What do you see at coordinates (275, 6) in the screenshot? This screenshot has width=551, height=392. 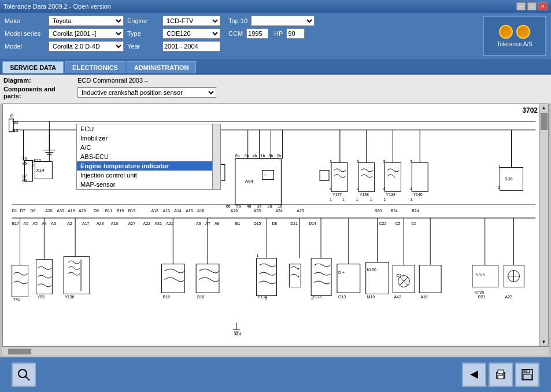 I see `title-bar: Tolerance Data 2009.2 - Open version ─ □…` at bounding box center [275, 6].